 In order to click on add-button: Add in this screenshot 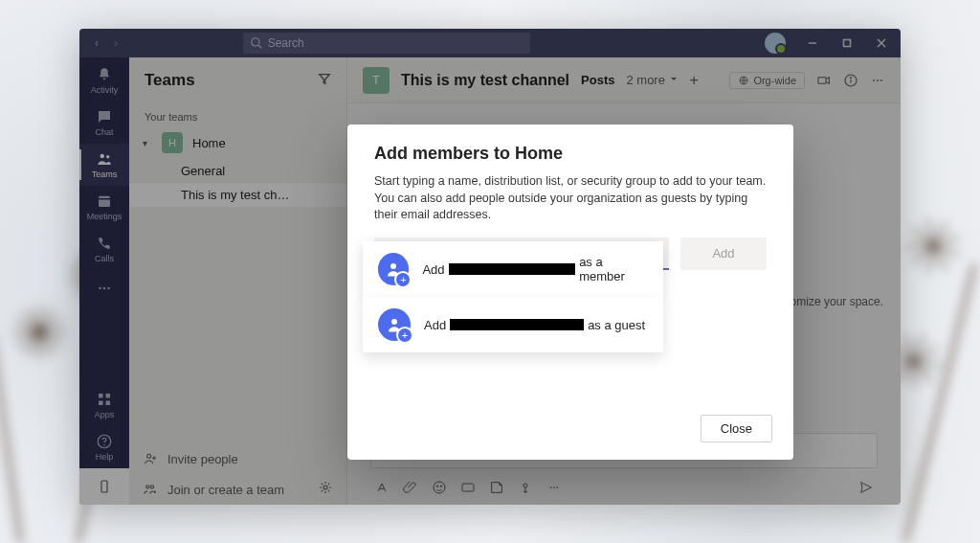, I will do `click(724, 254)`.